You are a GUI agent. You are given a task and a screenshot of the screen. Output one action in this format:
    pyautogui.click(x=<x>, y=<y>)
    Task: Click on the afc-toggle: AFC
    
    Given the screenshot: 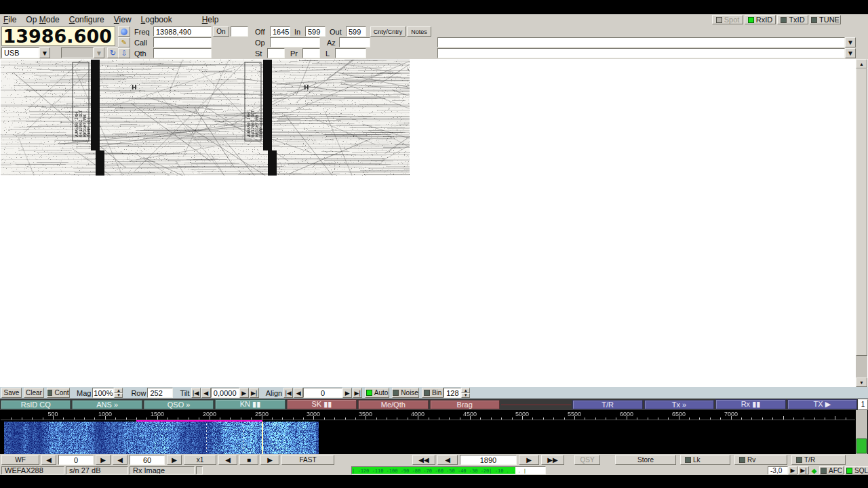 What is the action you would take?
    pyautogui.click(x=831, y=470)
    